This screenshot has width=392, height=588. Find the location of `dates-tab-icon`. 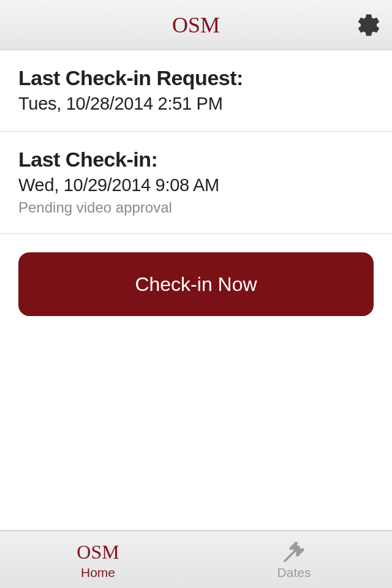

dates-tab-icon is located at coordinates (294, 552).